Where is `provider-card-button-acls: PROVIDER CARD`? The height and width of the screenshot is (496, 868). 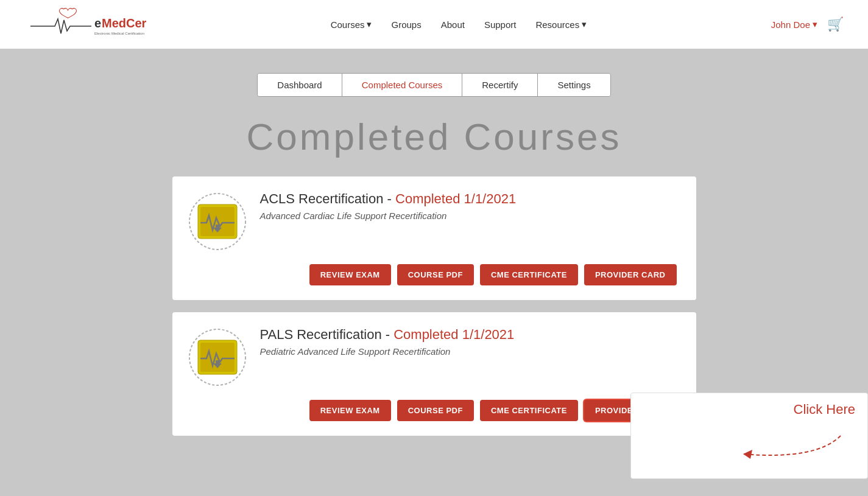
provider-card-button-acls: PROVIDER CARD is located at coordinates (630, 275).